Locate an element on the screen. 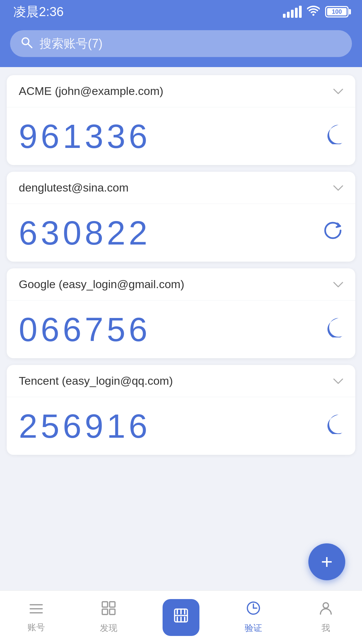 The width and height of the screenshot is (362, 644). status-icons: 100 is located at coordinates (316, 12).